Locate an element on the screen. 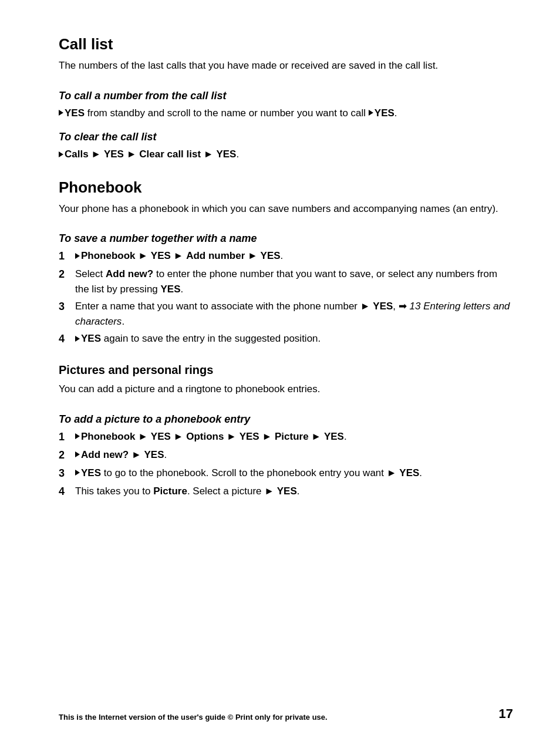 The height and width of the screenshot is (745, 560). call-number-instruction: YES from standby and scroll to the name … is located at coordinates (286, 113).